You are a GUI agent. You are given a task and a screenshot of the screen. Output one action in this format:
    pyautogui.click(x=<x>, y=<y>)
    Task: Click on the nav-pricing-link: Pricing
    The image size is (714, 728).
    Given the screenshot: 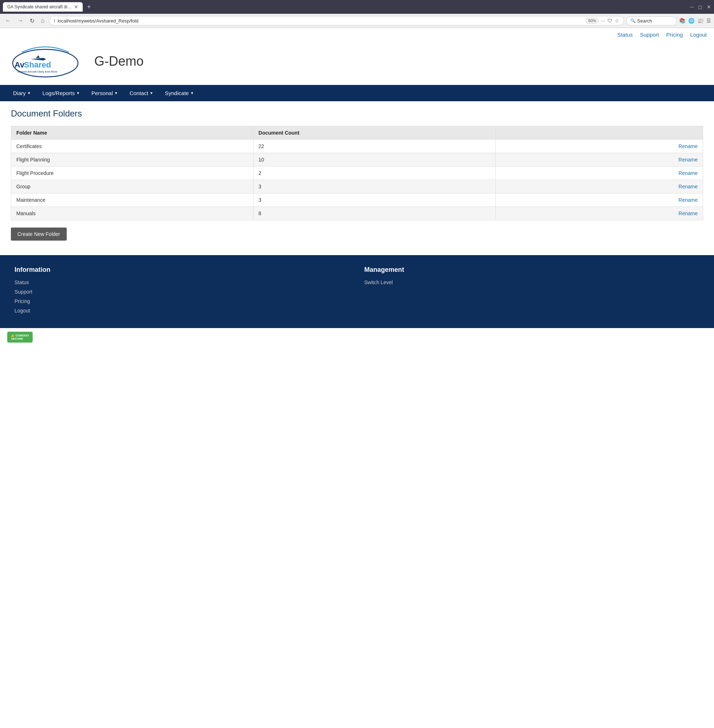 What is the action you would take?
    pyautogui.click(x=674, y=35)
    